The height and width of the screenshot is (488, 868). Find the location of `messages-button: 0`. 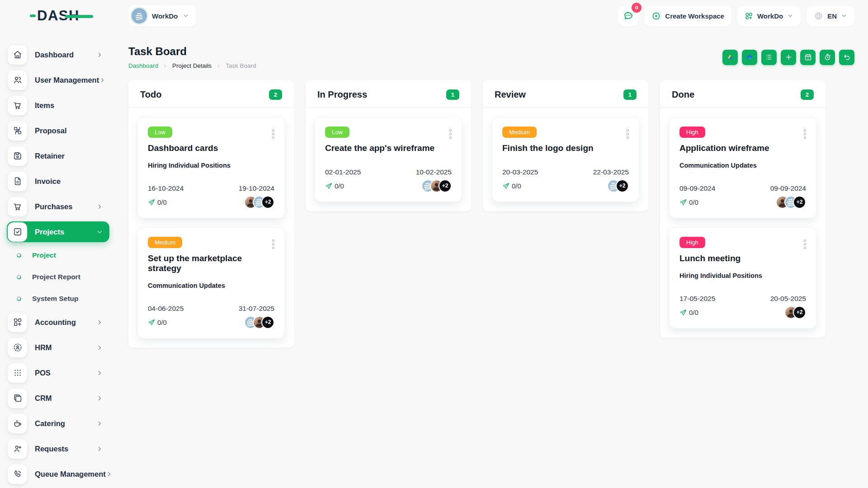

messages-button: 0 is located at coordinates (628, 16).